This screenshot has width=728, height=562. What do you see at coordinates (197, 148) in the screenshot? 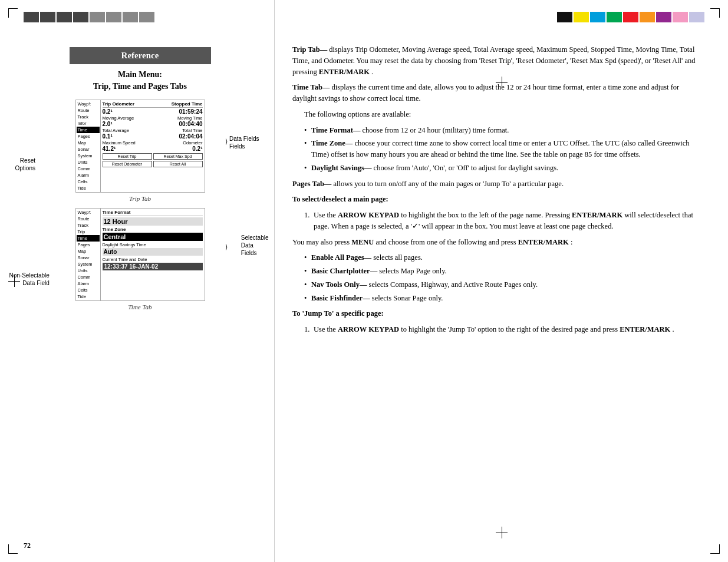
I see `odometer-val: 0.2¹` at bounding box center [197, 148].